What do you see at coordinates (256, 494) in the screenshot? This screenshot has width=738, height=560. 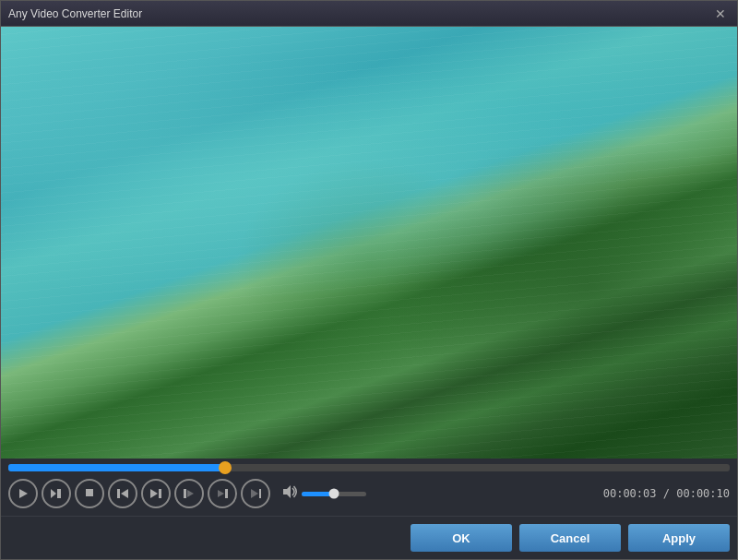 I see `clip-button` at bounding box center [256, 494].